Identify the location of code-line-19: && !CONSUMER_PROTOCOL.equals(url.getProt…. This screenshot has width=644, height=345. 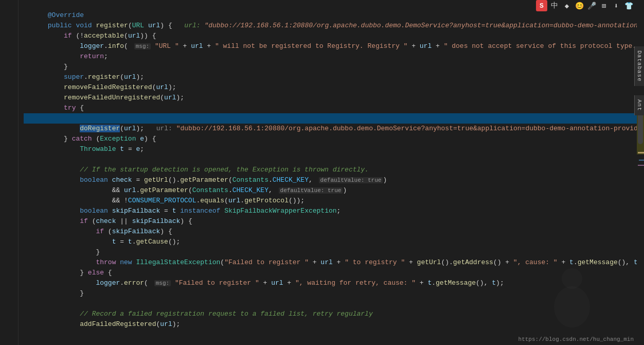
(334, 191).